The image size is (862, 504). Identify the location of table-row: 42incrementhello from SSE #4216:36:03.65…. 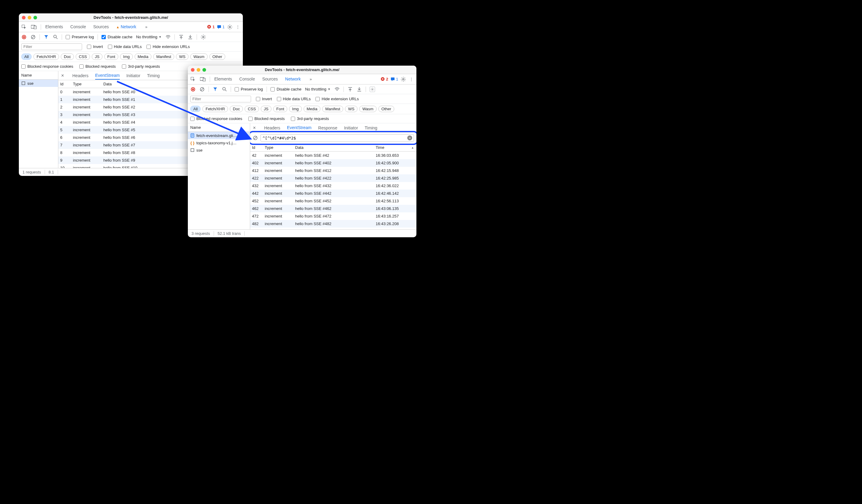
(333, 155).